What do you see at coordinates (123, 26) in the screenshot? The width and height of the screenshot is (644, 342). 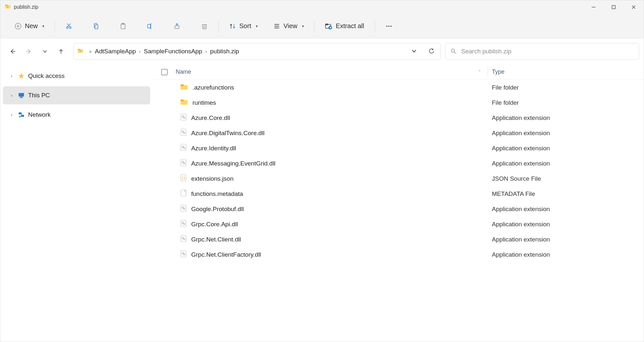 I see `paste-button` at bounding box center [123, 26].